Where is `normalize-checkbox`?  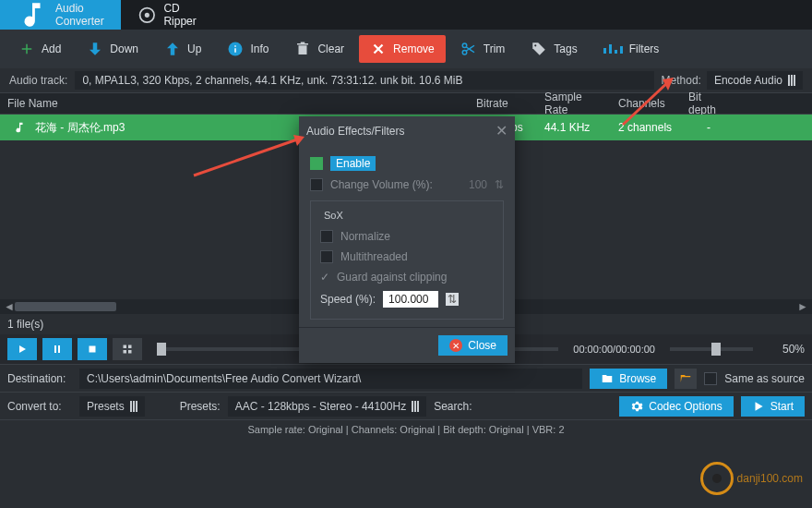
normalize-checkbox is located at coordinates (327, 236).